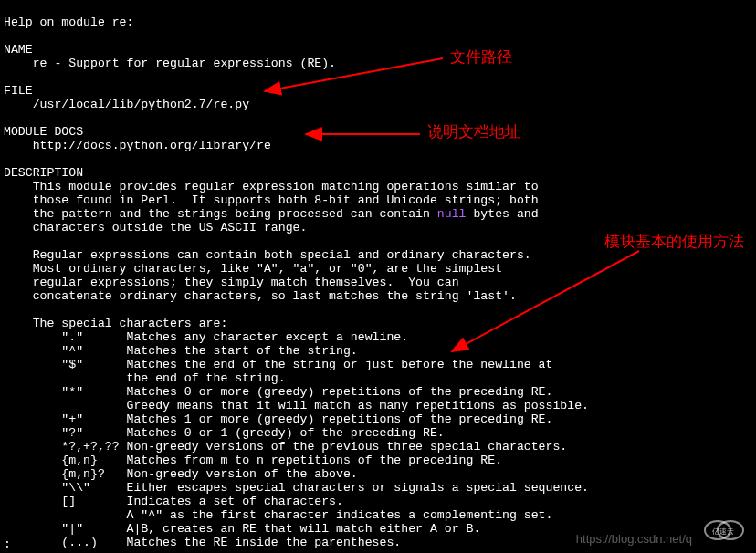 Image resolution: width=756 pixels, height=553 pixels. Describe the element at coordinates (310, 487) in the screenshot. I see `special-backslash: "\\" Either escapes special characters o…` at that location.